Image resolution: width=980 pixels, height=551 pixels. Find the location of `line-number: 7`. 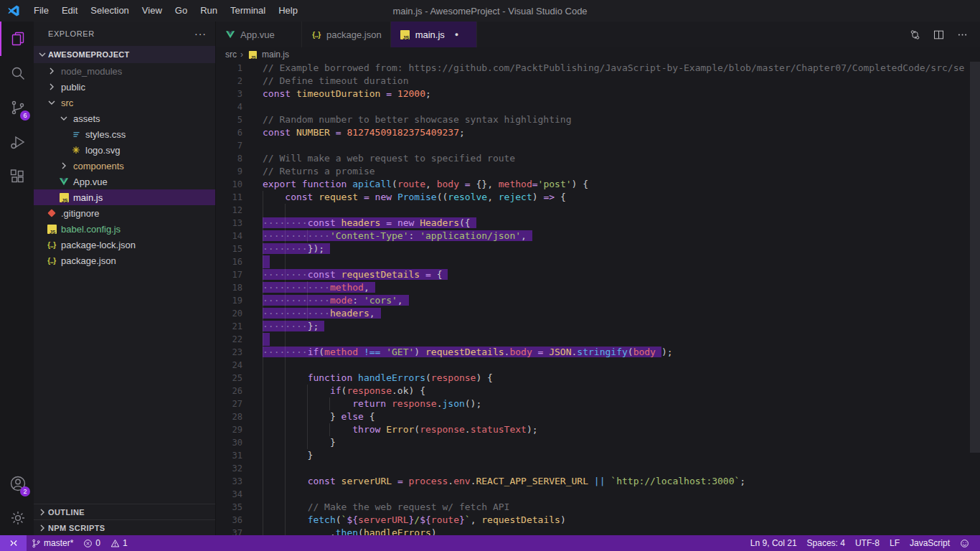

line-number: 7 is located at coordinates (240, 146).